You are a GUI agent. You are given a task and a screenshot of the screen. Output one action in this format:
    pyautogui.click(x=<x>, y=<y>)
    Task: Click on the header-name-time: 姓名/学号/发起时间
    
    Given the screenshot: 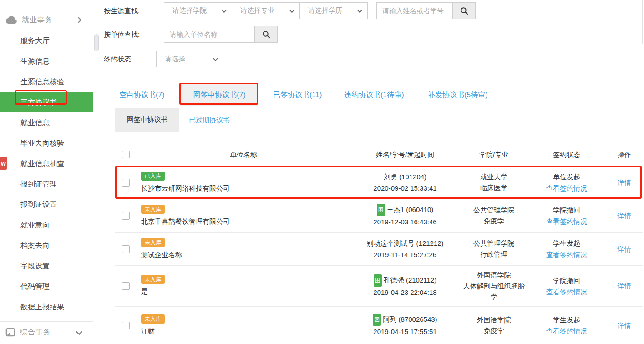 What is the action you would take?
    pyautogui.click(x=405, y=155)
    